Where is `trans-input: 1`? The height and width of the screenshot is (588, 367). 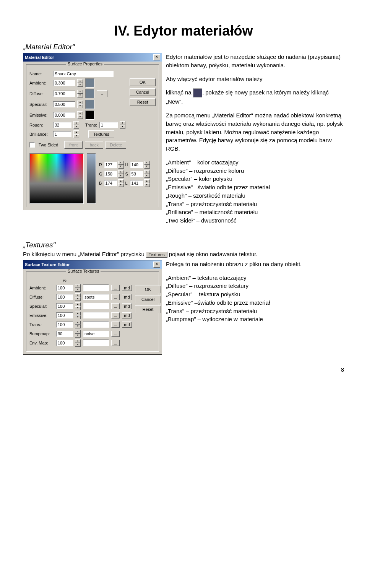 trans-input: 1 is located at coordinates (109, 125).